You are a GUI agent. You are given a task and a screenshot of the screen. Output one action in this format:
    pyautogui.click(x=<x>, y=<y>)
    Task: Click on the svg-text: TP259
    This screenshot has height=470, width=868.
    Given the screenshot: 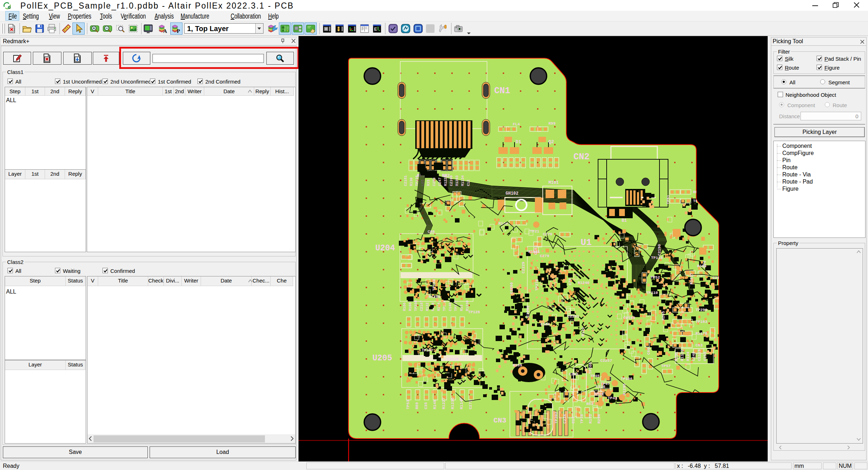 What is the action you would take?
    pyautogui.click(x=416, y=306)
    